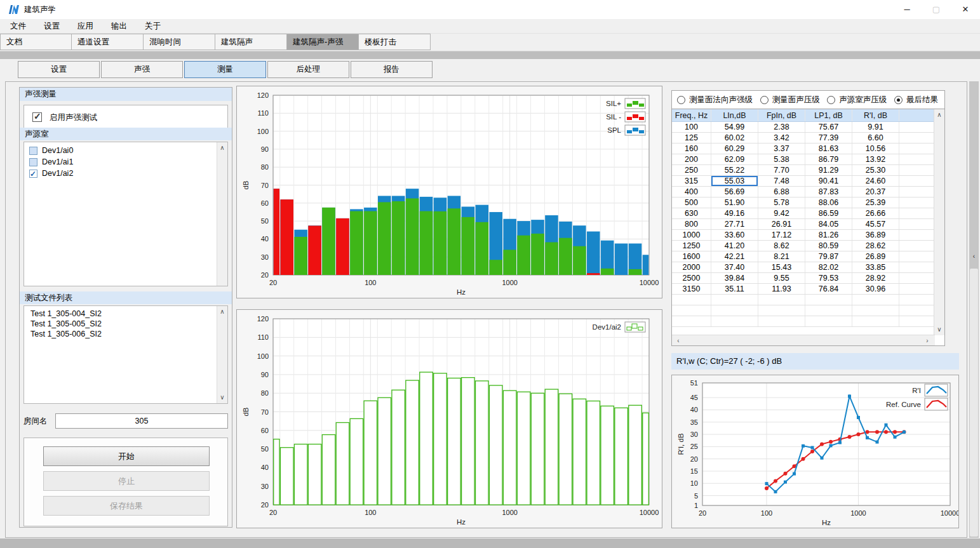 The width and height of the screenshot is (980, 548). I want to click on file-list-scrollbar: ∧ ∨, so click(222, 354).